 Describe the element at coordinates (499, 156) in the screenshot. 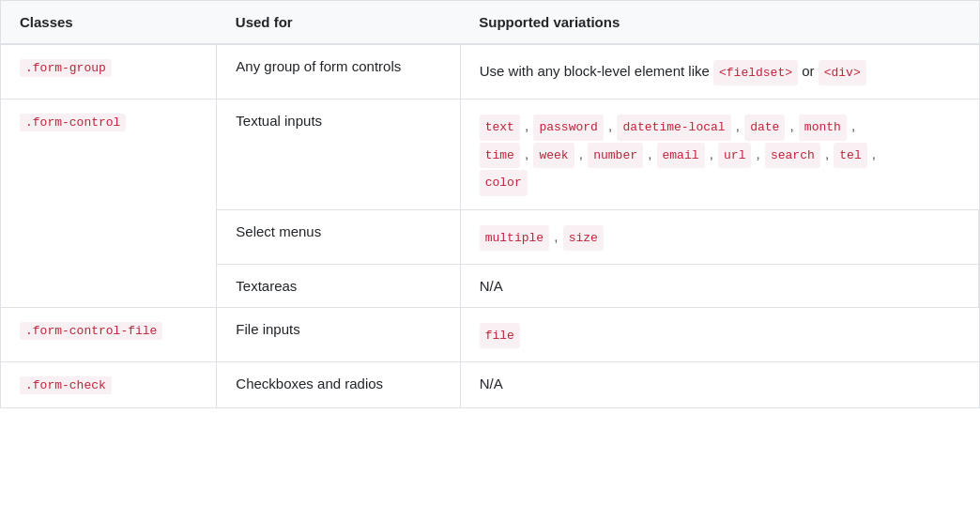

I see `code-time: time` at that location.